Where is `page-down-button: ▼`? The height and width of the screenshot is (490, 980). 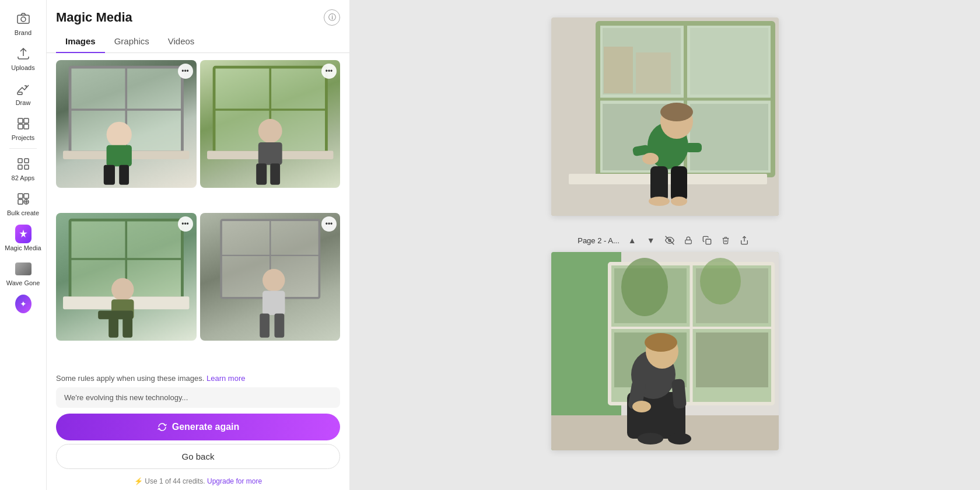
page-down-button: ▼ is located at coordinates (651, 240).